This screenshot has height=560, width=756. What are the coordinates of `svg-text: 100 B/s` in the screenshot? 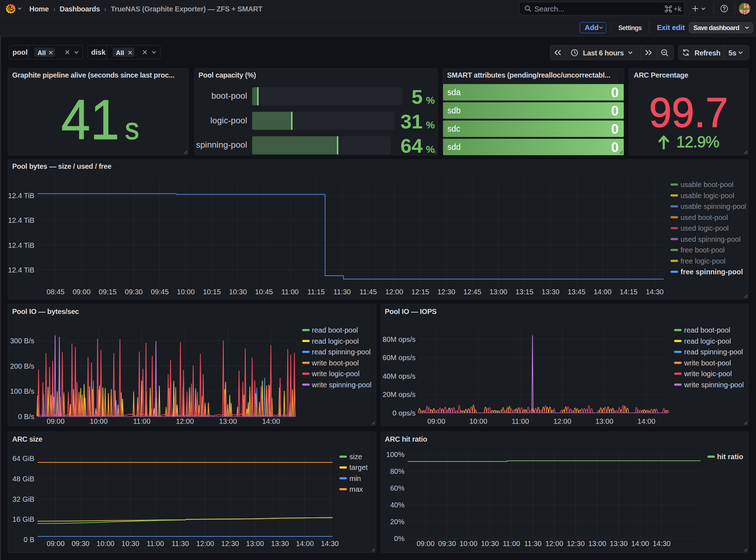 It's located at (22, 391).